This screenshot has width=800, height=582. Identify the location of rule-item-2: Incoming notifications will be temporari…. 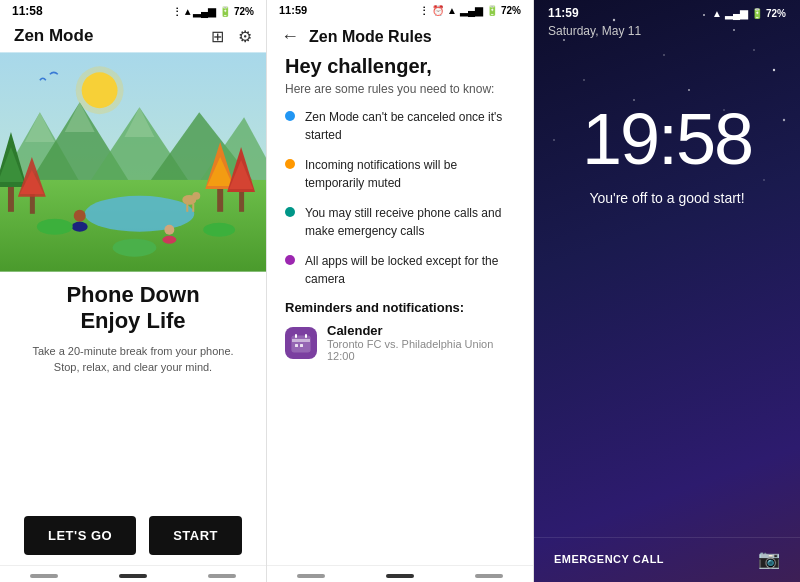
(400, 174).